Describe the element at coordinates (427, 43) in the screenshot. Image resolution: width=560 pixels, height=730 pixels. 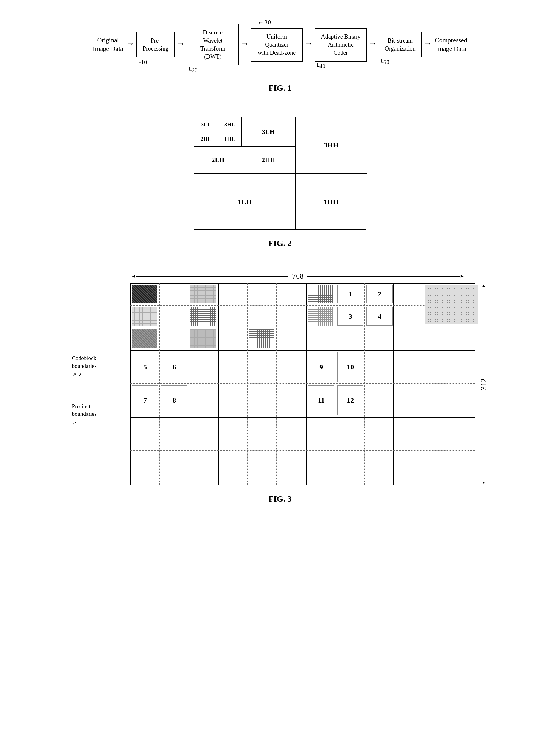
I see `arrow6: →` at that location.